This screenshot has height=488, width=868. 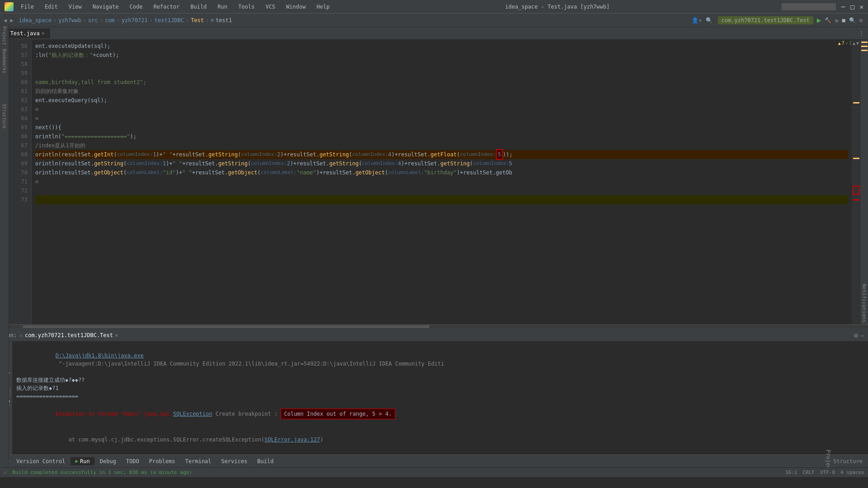 I want to click on line-numbers: 56 57 58 59 60 61 62 63 64 65 66 67 68 6…, so click(x=20, y=182).